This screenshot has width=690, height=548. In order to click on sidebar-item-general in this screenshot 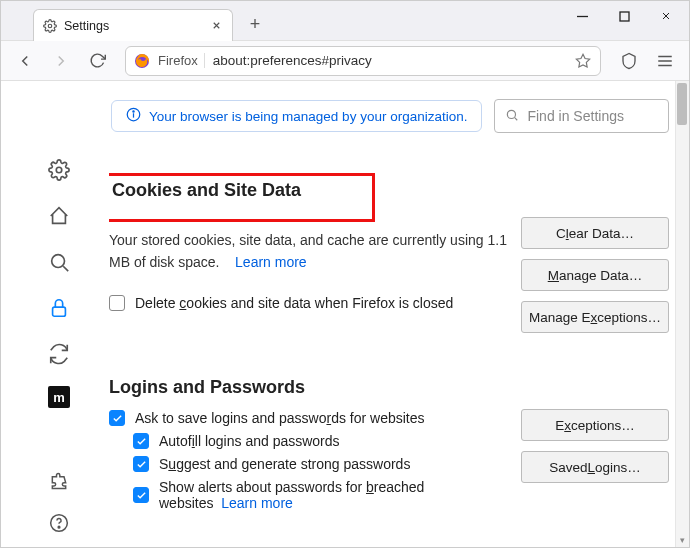, I will do `click(59, 170)`.